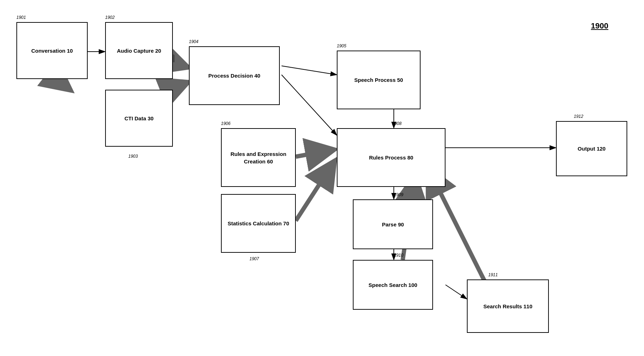 The image size is (644, 356). What do you see at coordinates (258, 157) in the screenshot?
I see `rules-expression-box: Rules and Expression Creation 60` at bounding box center [258, 157].